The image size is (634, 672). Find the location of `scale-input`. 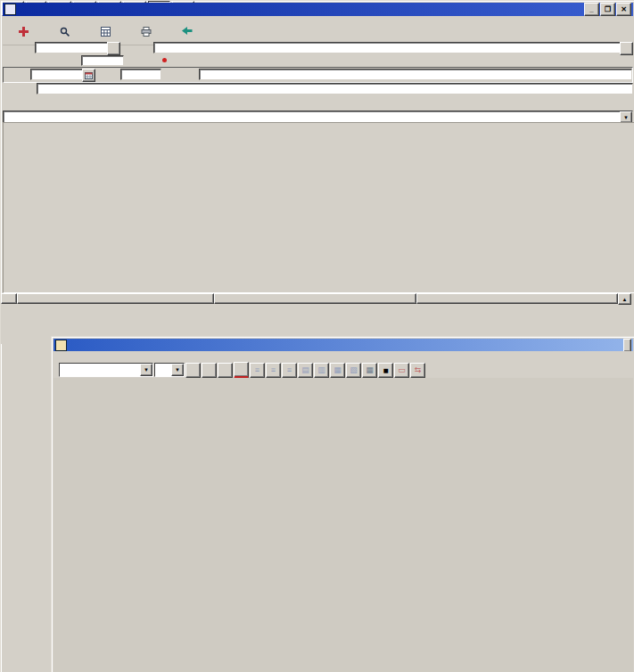

scale-input is located at coordinates (103, 61).